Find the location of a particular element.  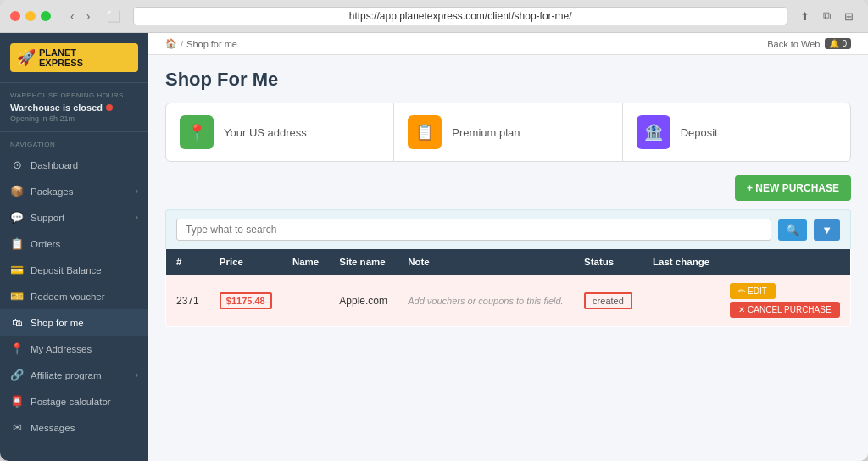

col-header-price: Price is located at coordinates (246, 262).